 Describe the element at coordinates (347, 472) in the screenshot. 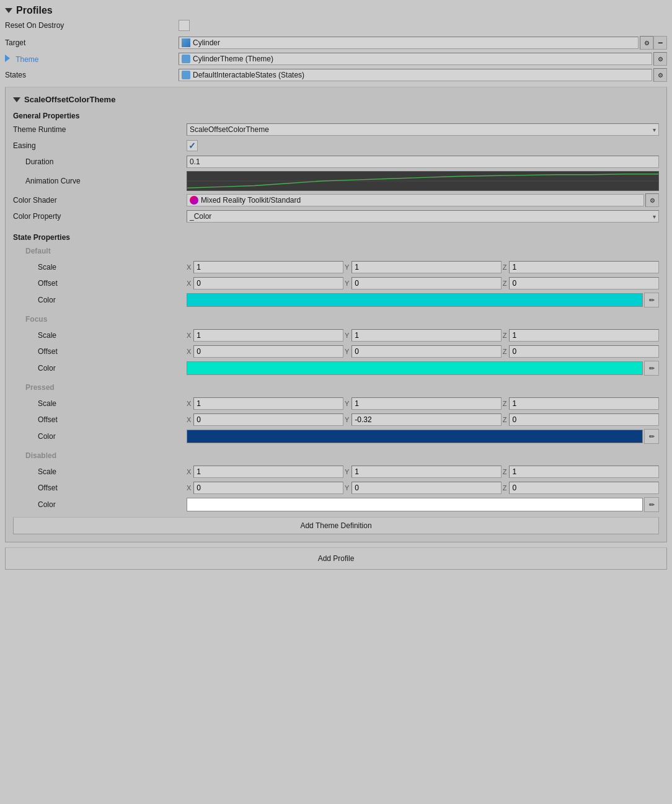

I see `disabled-scale-y-label: Y` at that location.